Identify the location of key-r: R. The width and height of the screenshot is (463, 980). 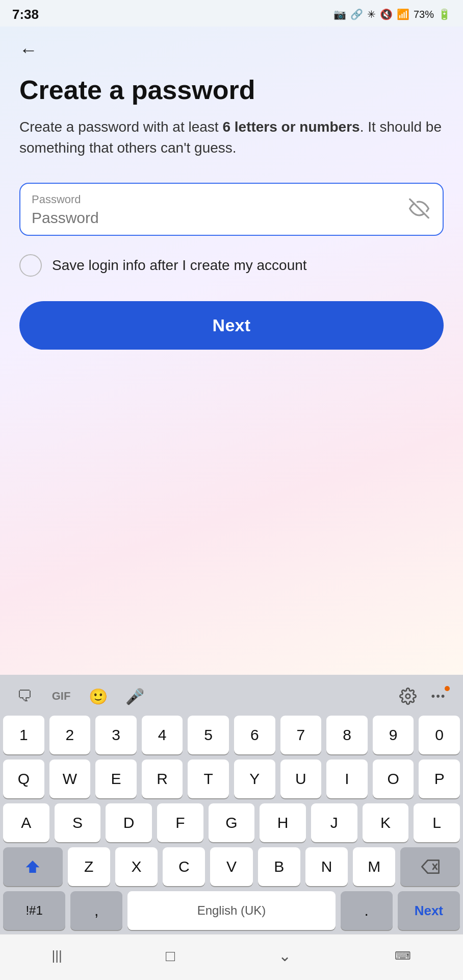
(162, 779).